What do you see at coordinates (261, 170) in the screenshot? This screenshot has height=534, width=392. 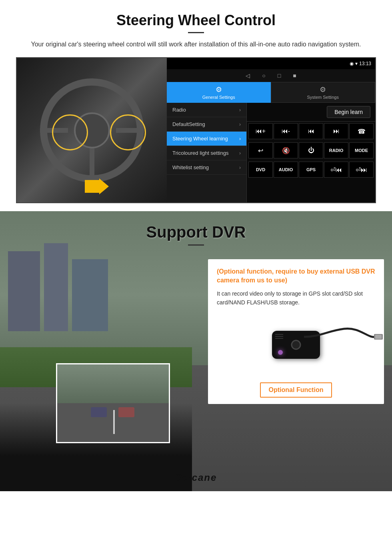 I see `ctrl-dvd: DVD` at bounding box center [261, 170].